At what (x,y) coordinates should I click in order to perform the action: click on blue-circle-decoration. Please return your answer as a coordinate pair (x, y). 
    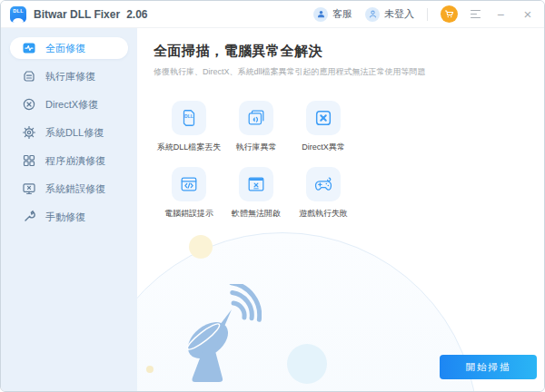
    Looking at the image, I should click on (307, 364).